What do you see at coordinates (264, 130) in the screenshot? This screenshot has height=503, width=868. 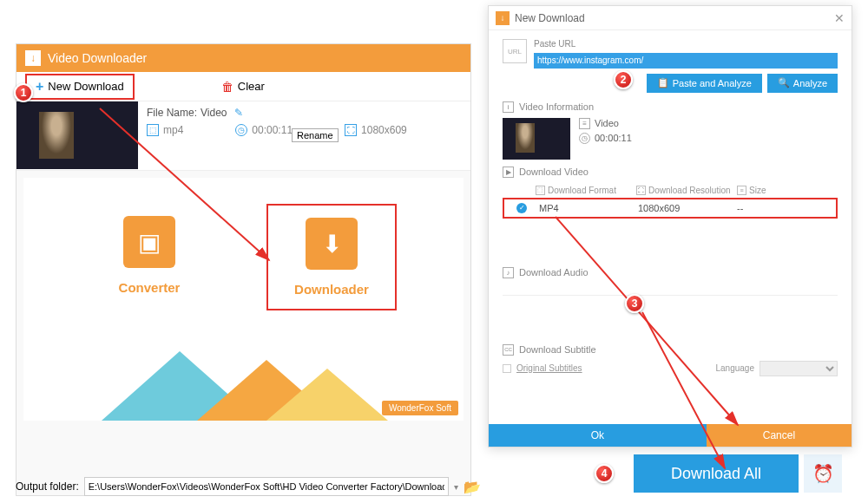 I see `duration-meta: ◷00:00:11` at bounding box center [264, 130].